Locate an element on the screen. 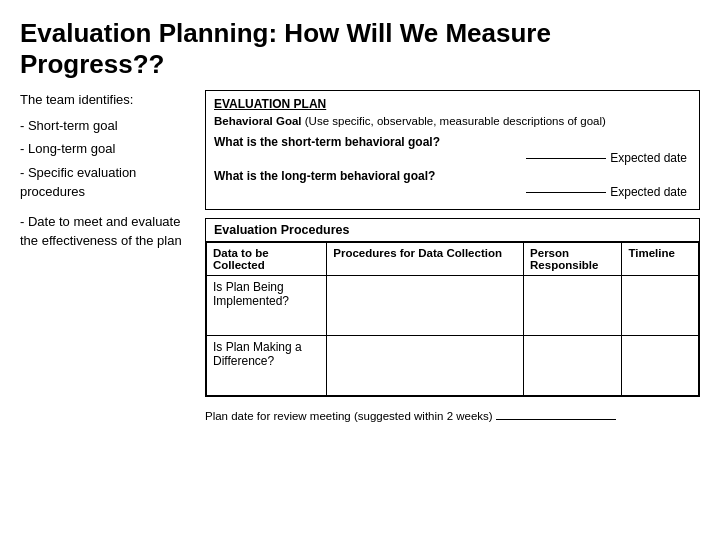 Image resolution: width=720 pixels, height=540 pixels. long-term-expected-date: Expected date is located at coordinates (452, 192).